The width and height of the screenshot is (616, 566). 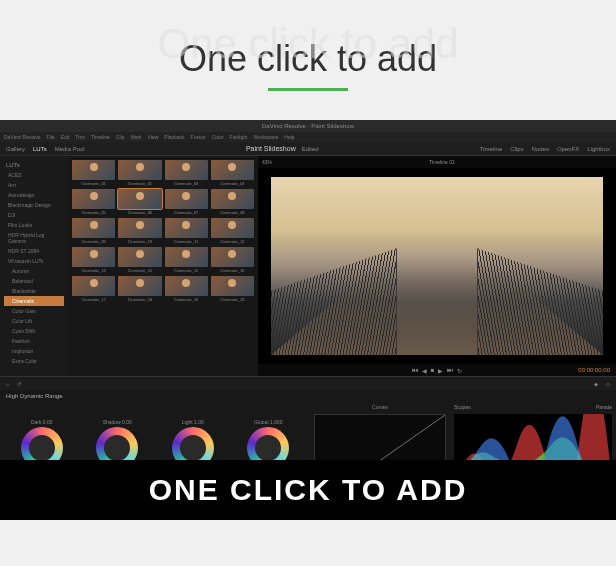 I want to click on viewer-timeline-label: Timeline 01, so click(x=442, y=162).